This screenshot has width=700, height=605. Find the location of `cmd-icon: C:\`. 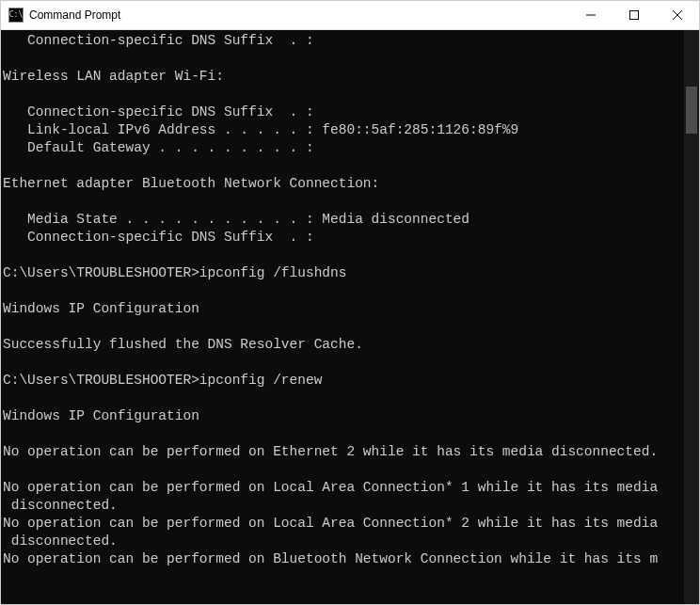

cmd-icon: C:\ is located at coordinates (16, 15).